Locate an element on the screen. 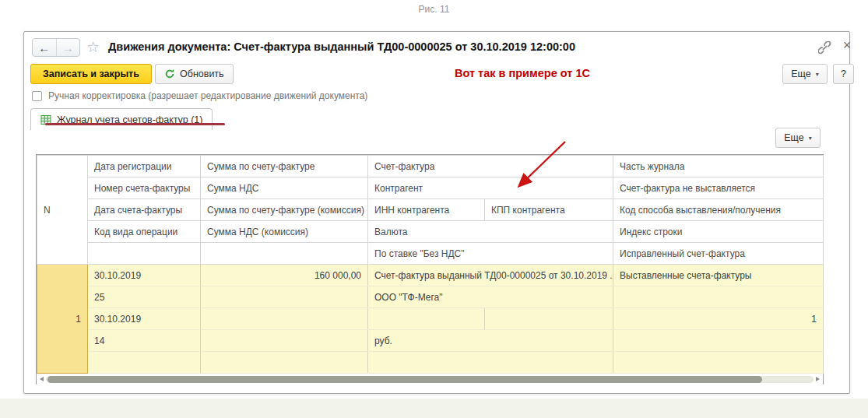 The image size is (868, 418). header-issue-method-code: Код способа выставления/получения is located at coordinates (719, 210).